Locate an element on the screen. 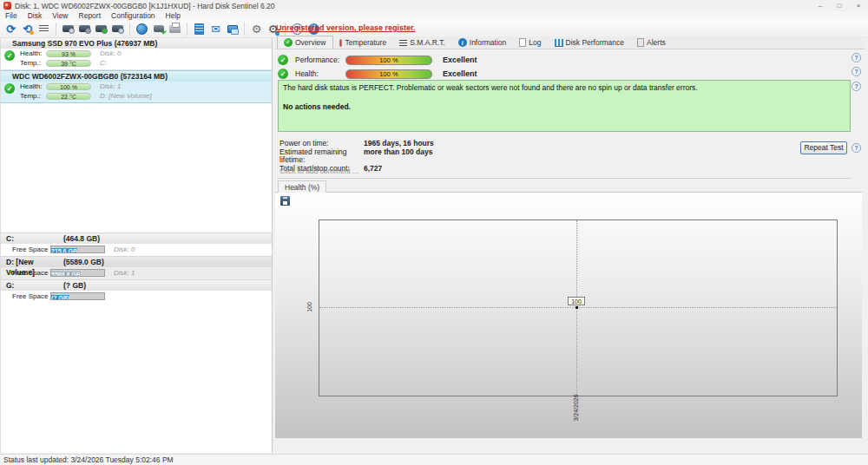 The height and width of the screenshot is (465, 868). health-ok-icon is located at coordinates (283, 74).